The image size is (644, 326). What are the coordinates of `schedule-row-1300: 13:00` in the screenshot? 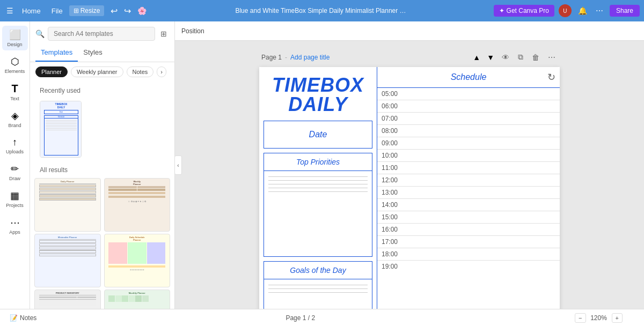 It's located at (469, 193).